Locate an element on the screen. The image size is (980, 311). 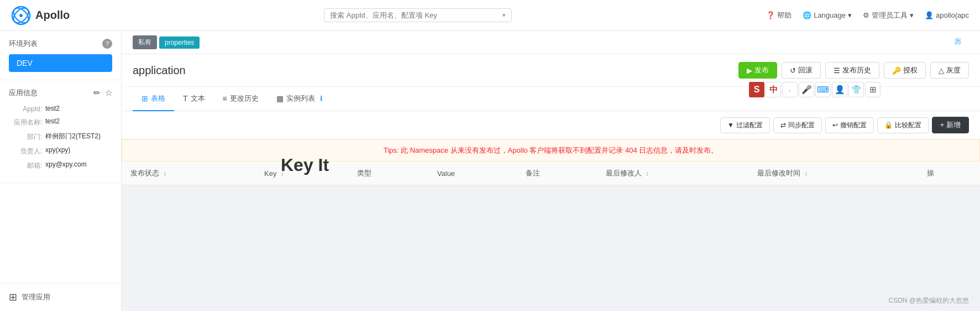
undo-config-button: ↩ 撤销配置 is located at coordinates (850, 125).